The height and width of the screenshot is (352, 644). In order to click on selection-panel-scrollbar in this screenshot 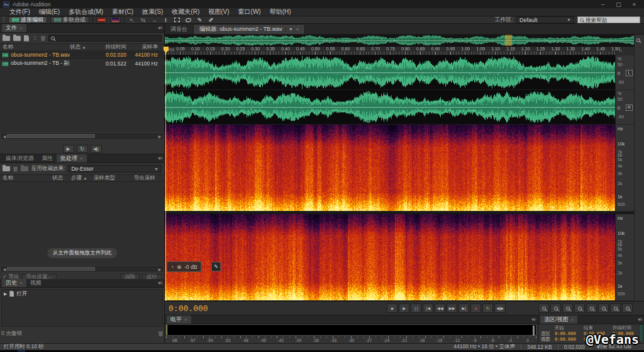, I will do `click(641, 333)`.